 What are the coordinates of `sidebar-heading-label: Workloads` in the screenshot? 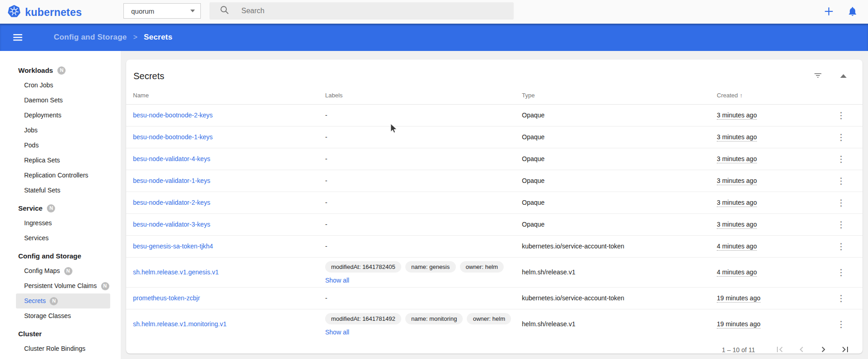 It's located at (36, 70).